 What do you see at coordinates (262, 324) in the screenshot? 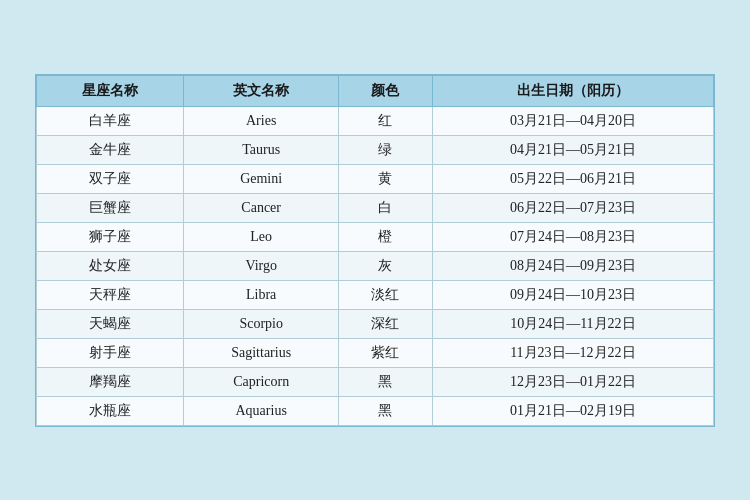
I see `table-cell-7-1: Scorpio` at bounding box center [262, 324].